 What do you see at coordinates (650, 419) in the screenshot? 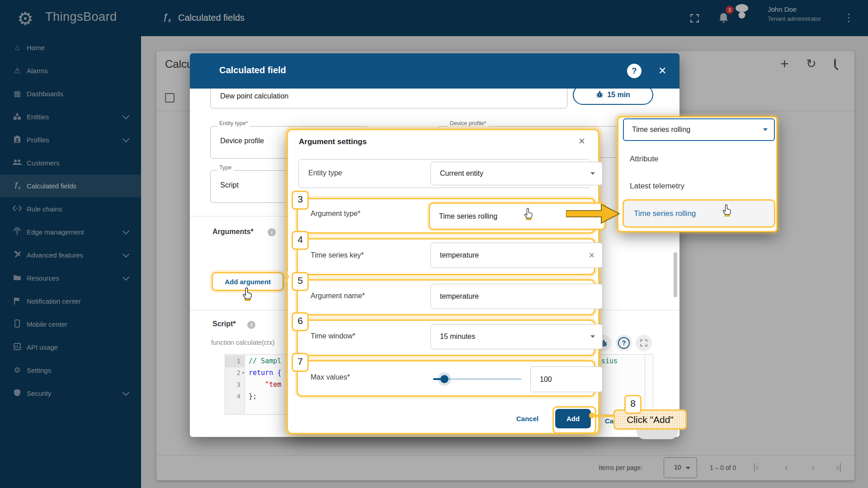
I see `click-add-annotation: Click "Add"` at bounding box center [650, 419].